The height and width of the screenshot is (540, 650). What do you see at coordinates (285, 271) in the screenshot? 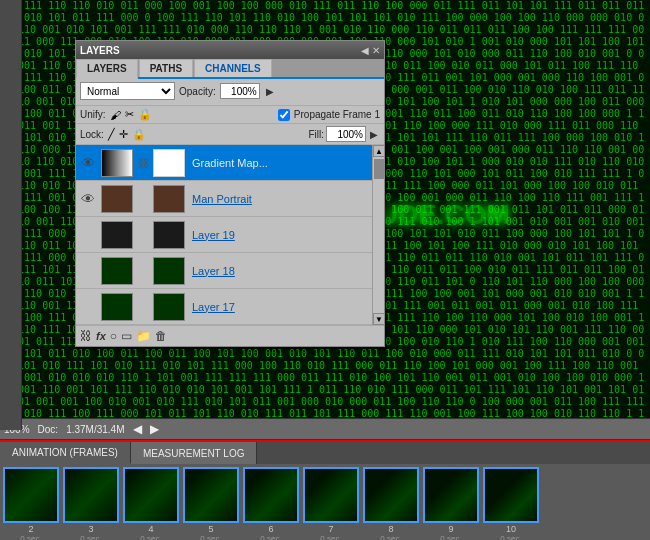
I see `layer-name-4: Layer 18` at bounding box center [285, 271].